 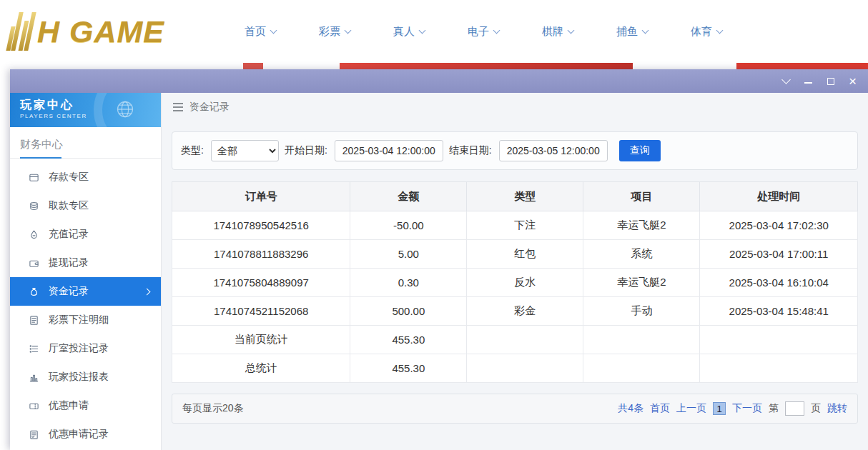 What do you see at coordinates (515, 254) in the screenshot?
I see `table-row: 17410788118832965.00红包系统2025-03-04 17:00…` at bounding box center [515, 254].